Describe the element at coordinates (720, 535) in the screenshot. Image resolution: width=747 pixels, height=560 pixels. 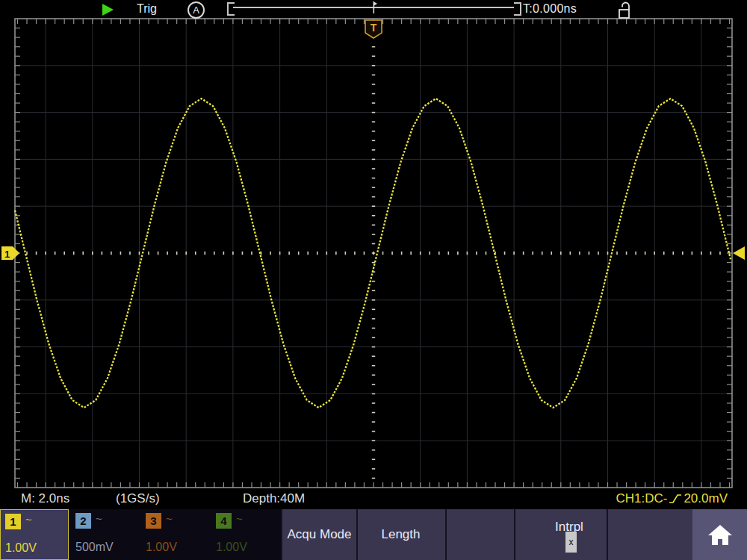
I see `home-button` at that location.